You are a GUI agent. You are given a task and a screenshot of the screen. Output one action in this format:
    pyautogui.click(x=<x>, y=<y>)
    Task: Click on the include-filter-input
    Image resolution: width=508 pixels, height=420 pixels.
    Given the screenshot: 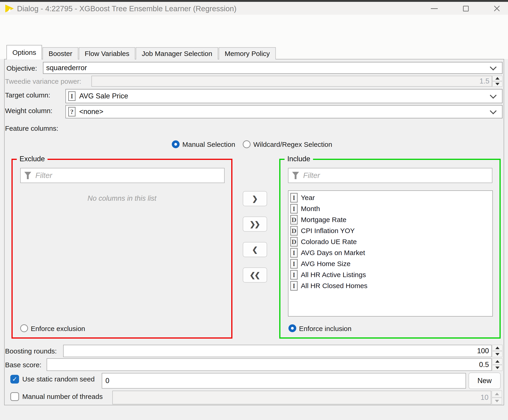 What is the action you would take?
    pyautogui.click(x=395, y=175)
    